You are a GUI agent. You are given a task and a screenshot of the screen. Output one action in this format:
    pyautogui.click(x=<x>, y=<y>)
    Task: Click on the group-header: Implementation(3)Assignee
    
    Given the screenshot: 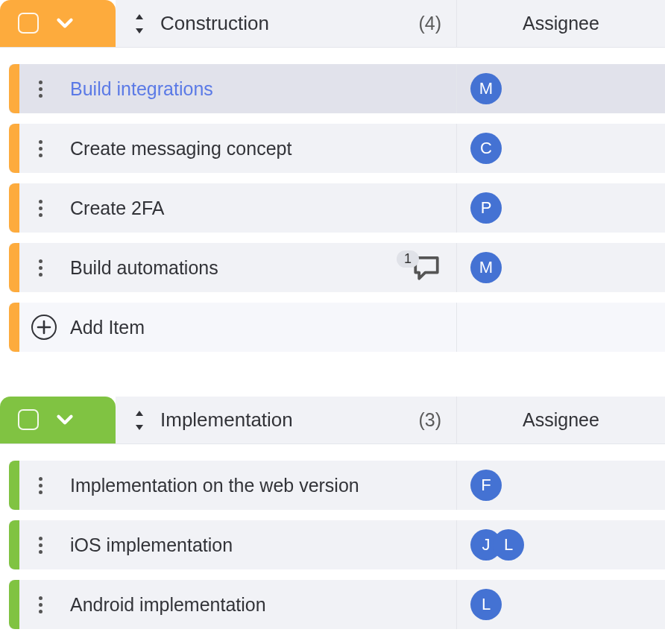 What is the action you would take?
    pyautogui.click(x=332, y=420)
    